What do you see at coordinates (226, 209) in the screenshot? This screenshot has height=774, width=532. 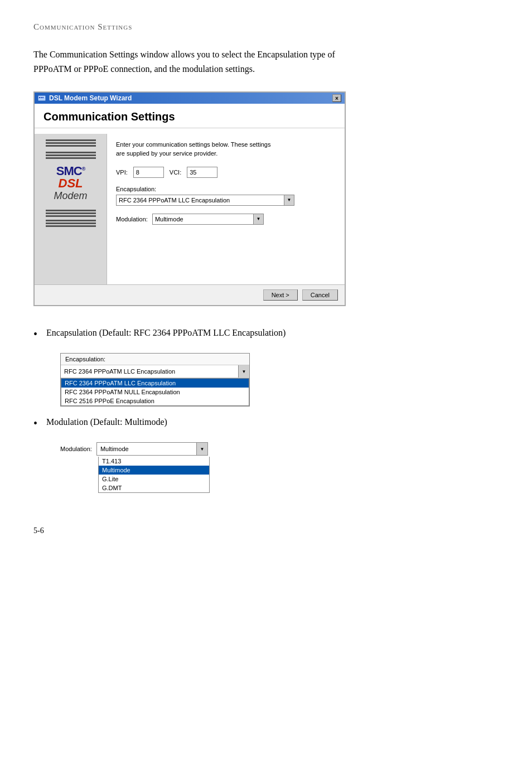 I see `dialog-form: Enter your communication settings below.…` at bounding box center [226, 209].